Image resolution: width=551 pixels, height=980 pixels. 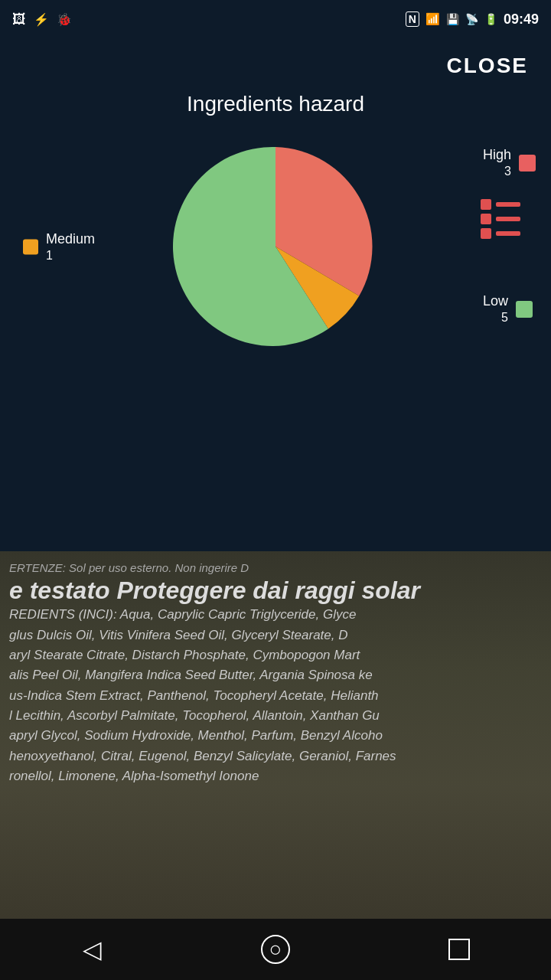 I want to click on low-color-swatch, so click(x=524, y=309).